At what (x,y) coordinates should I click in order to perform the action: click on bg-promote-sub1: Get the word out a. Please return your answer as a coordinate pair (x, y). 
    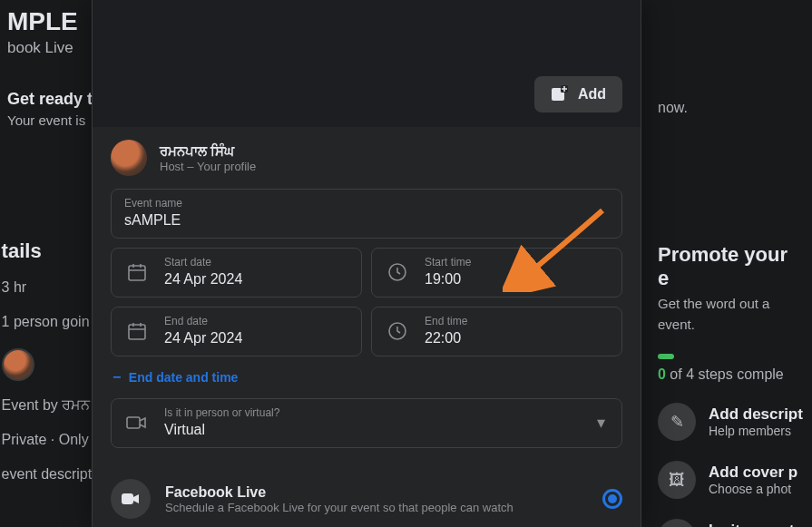
    Looking at the image, I should click on (730, 303).